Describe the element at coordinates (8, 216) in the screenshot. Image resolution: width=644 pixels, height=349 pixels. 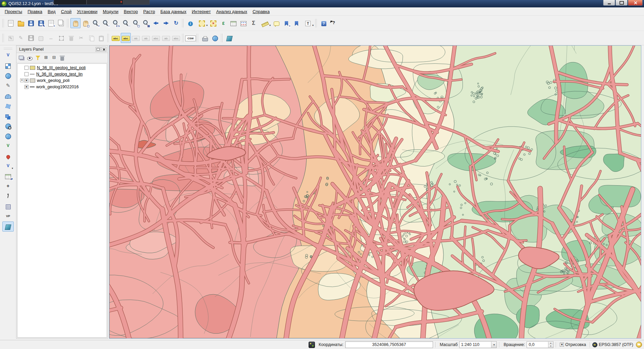
I see `vp-tool-button: VP` at that location.